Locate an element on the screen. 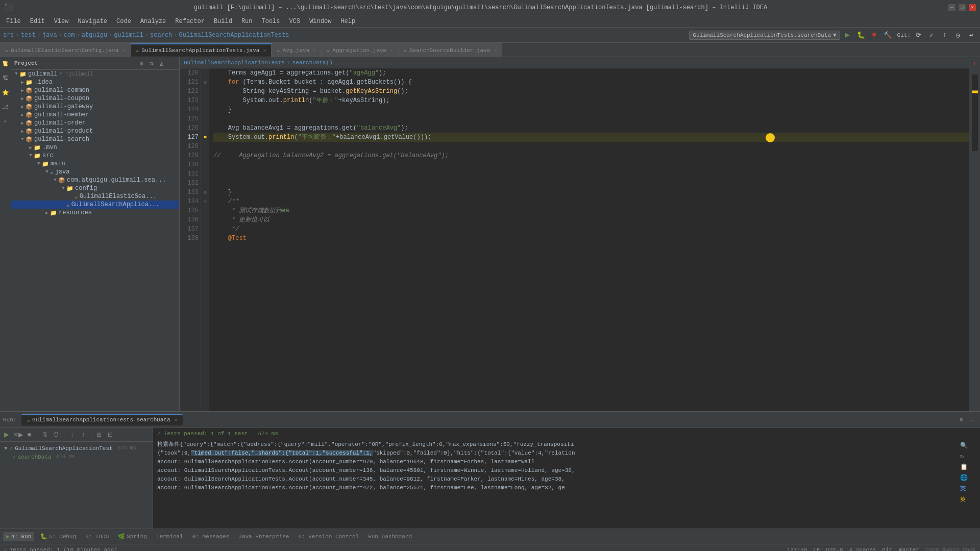 This screenshot has width=980, height=551. bottombar-tab-dashboard: Run Dashboard is located at coordinates (390, 537).